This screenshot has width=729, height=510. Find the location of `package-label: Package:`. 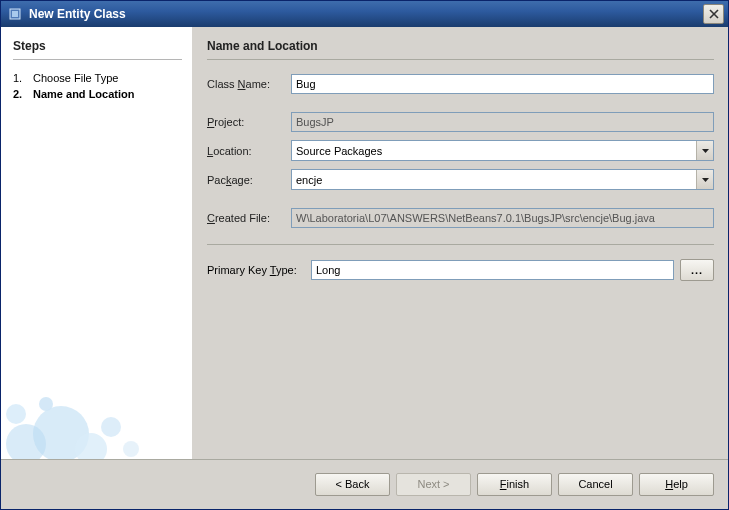

package-label: Package: is located at coordinates (249, 180).